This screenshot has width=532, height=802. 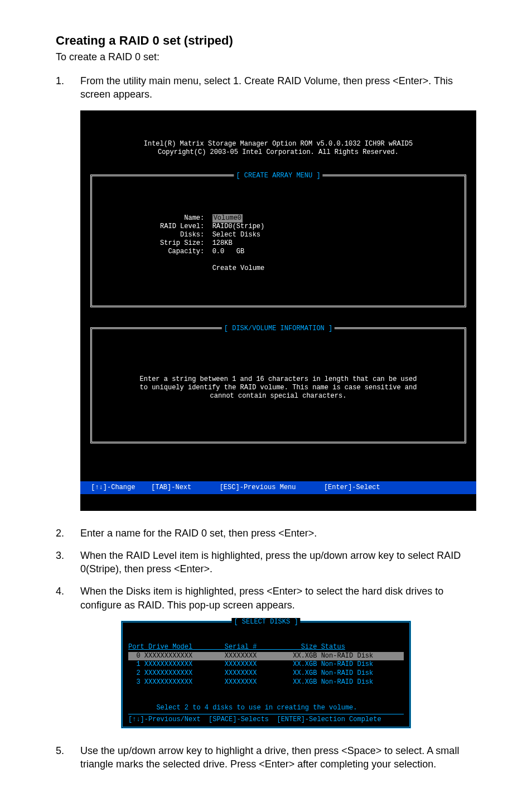 I want to click on disk-info-label: [ DISK/VOLUME INFORMATION ], so click(x=278, y=329).